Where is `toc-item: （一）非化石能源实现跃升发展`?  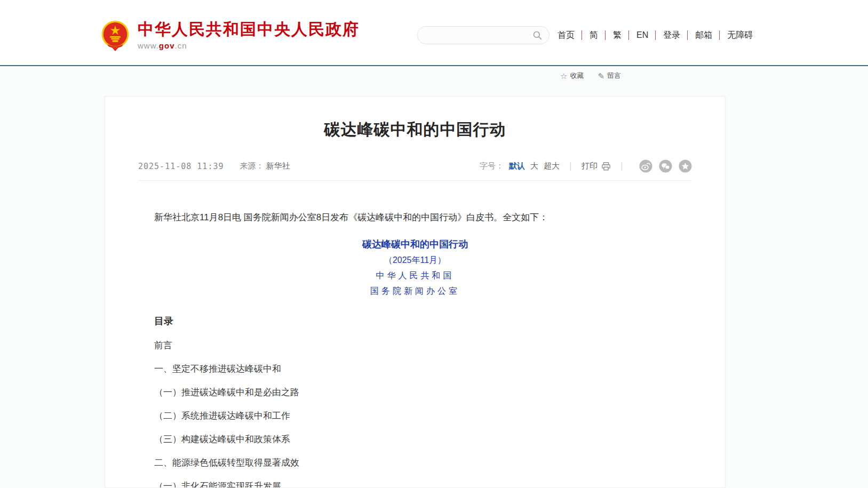
toc-item: （一）非化石能源实现跃升发展 is located at coordinates (415, 484).